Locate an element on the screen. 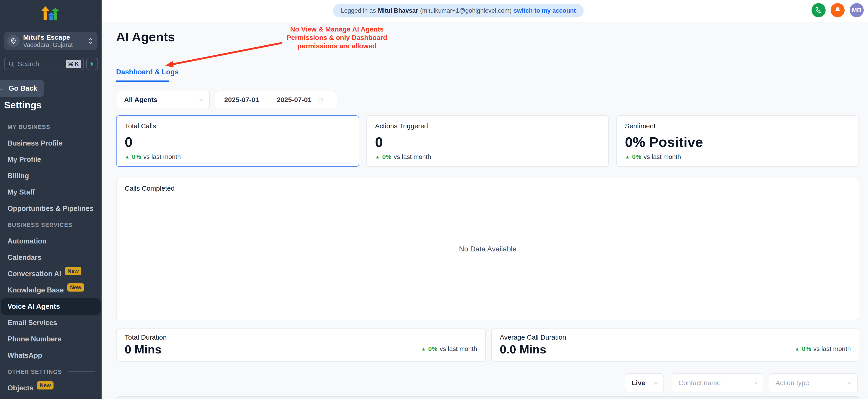 Image resolution: width=868 pixels, height=399 pixels. duration-value: 0.0 Mins is located at coordinates (523, 349).